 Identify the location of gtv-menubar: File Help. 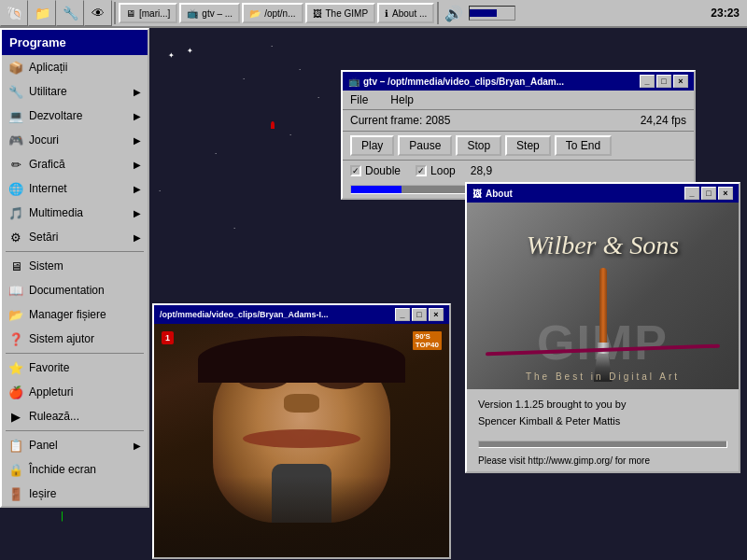
(518, 101).